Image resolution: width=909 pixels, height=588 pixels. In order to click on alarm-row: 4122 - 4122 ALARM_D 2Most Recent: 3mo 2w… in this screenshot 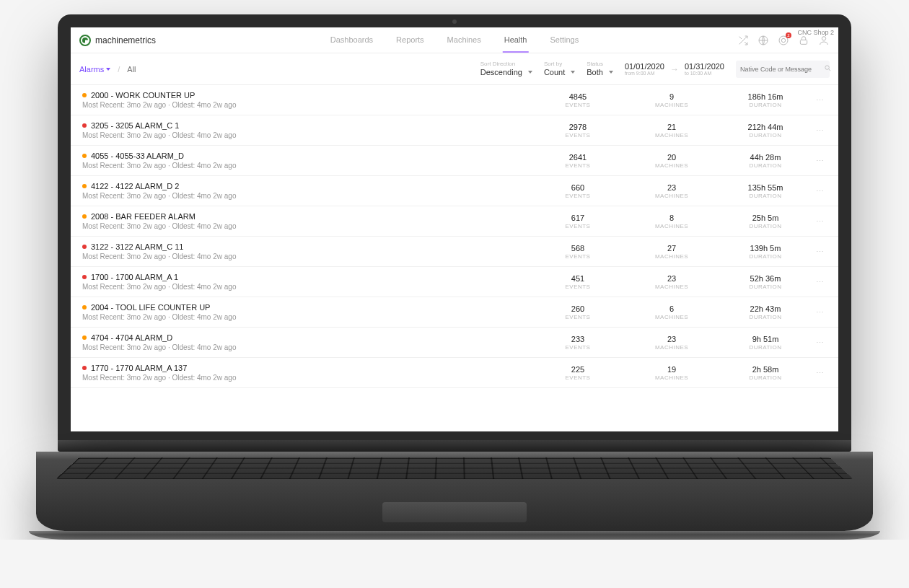, I will do `click(454, 191)`.